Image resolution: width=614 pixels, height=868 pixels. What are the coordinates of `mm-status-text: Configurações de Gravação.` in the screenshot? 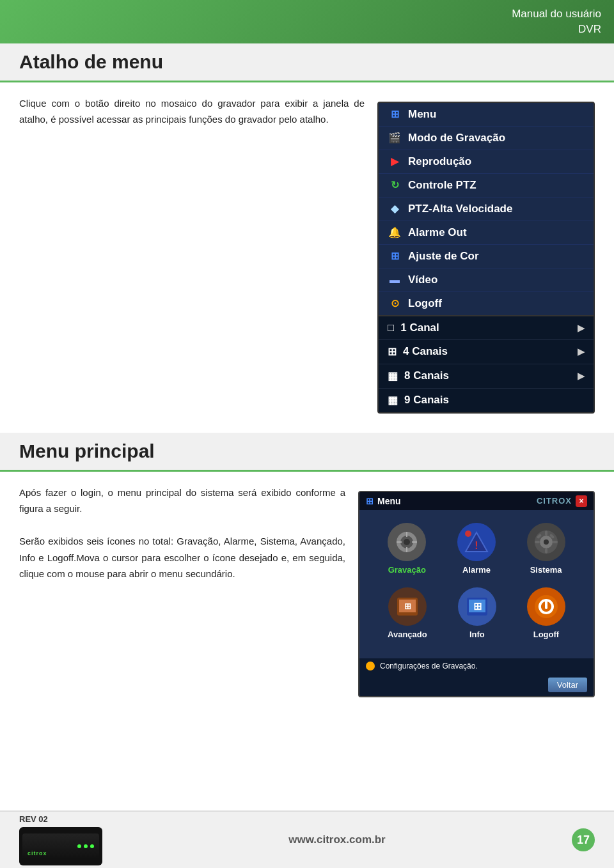 It's located at (429, 666).